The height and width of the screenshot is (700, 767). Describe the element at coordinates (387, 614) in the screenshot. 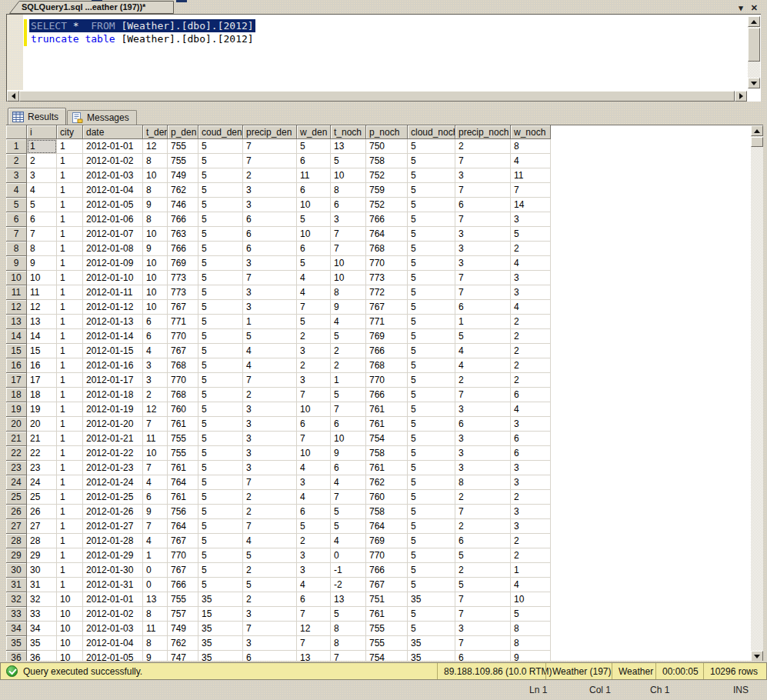

I see `grid-cell: 761` at that location.